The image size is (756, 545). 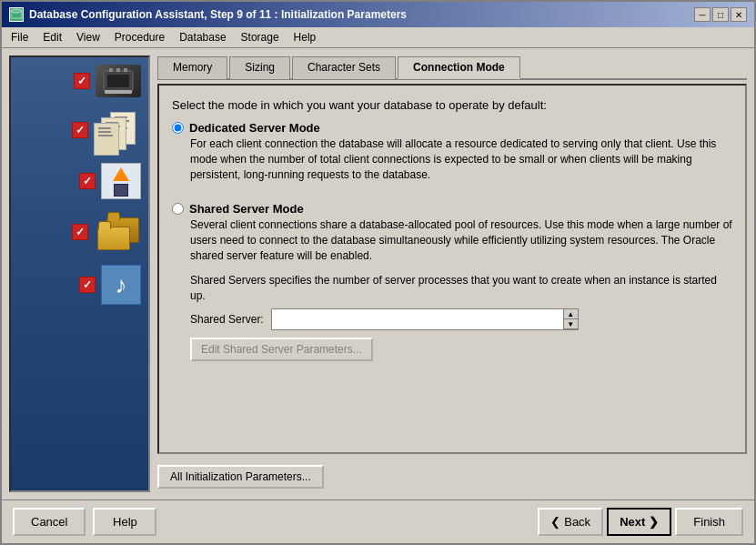 I want to click on bottom-right-buttons: ❮ Back Next ❯ Finish, so click(x=640, y=522).